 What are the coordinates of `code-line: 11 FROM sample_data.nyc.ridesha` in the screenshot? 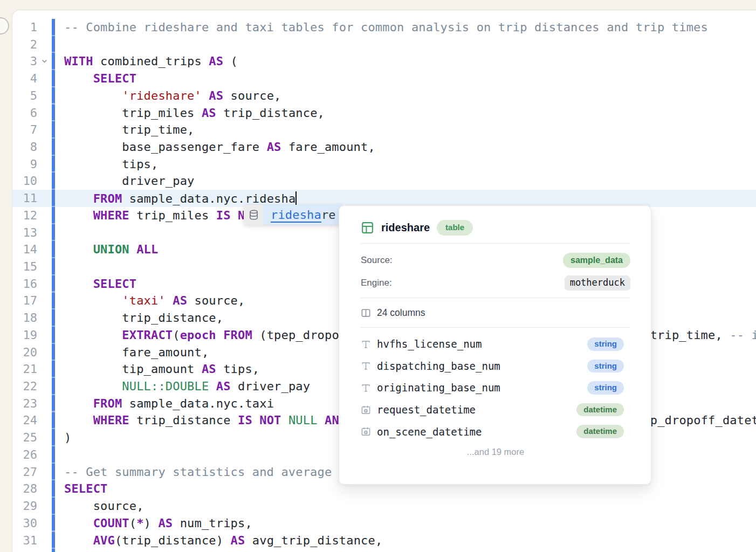 It's located at (384, 198).